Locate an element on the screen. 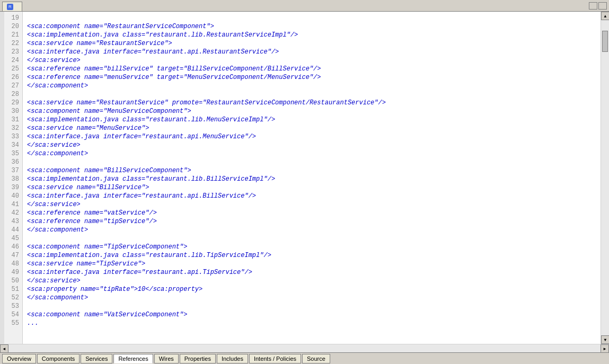 The height and width of the screenshot is (364, 609). line-number: 47 is located at coordinates (13, 255).